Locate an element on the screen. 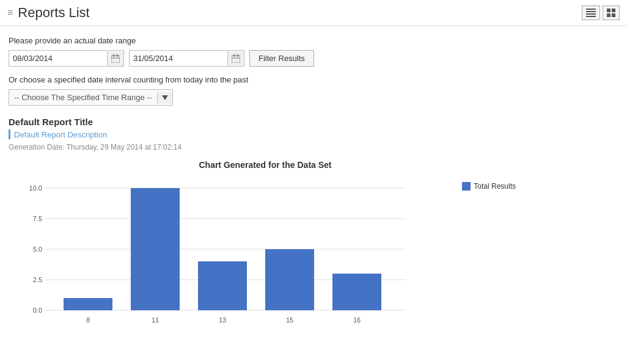 This screenshot has height=364, width=627. time-range-selected-value: -- Choose The Specified Time Range -- is located at coordinates (83, 98).